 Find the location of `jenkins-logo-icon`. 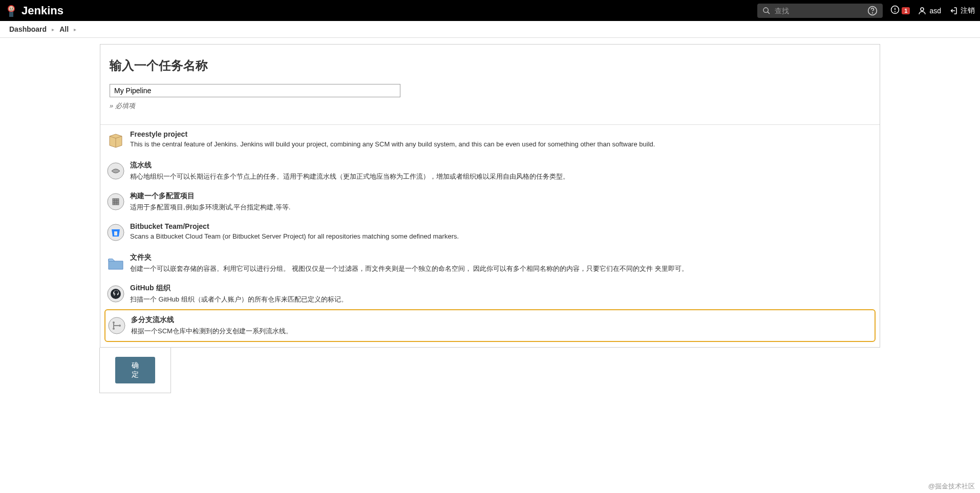

jenkins-logo-icon is located at coordinates (11, 11).